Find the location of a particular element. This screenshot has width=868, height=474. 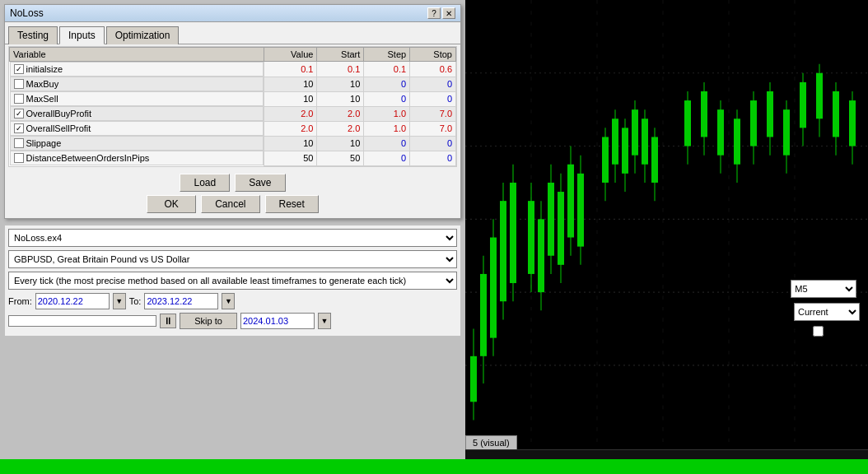

cell-value-6: 50 is located at coordinates (291, 158).